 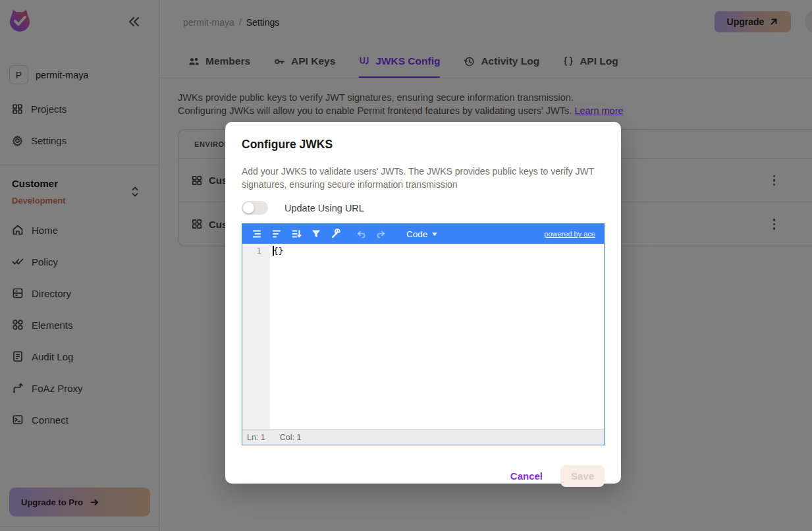 What do you see at coordinates (273, 250) in the screenshot?
I see `text-cursor` at bounding box center [273, 250].